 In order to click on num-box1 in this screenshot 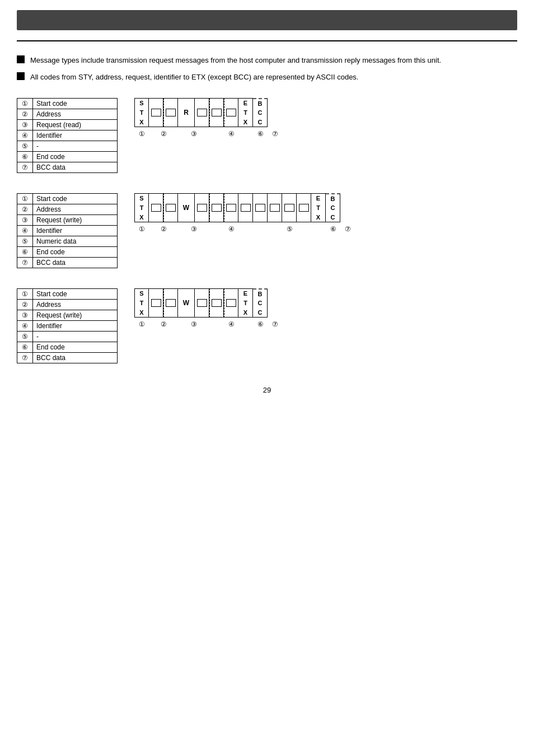, I will do `click(246, 208)`.